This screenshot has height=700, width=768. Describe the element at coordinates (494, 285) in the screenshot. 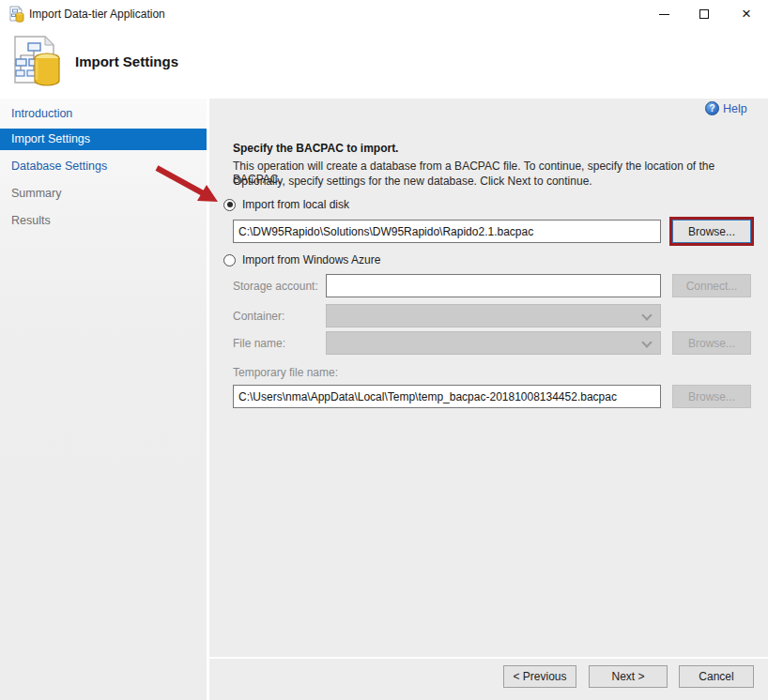

I see `storage-account-input` at that location.